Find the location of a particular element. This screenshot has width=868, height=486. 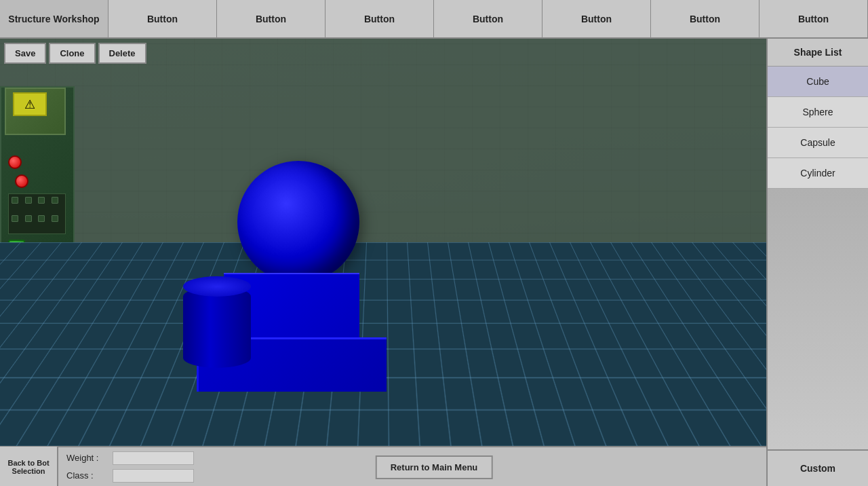

return-to-main-menu-button: Return to Main Menu is located at coordinates (434, 467).